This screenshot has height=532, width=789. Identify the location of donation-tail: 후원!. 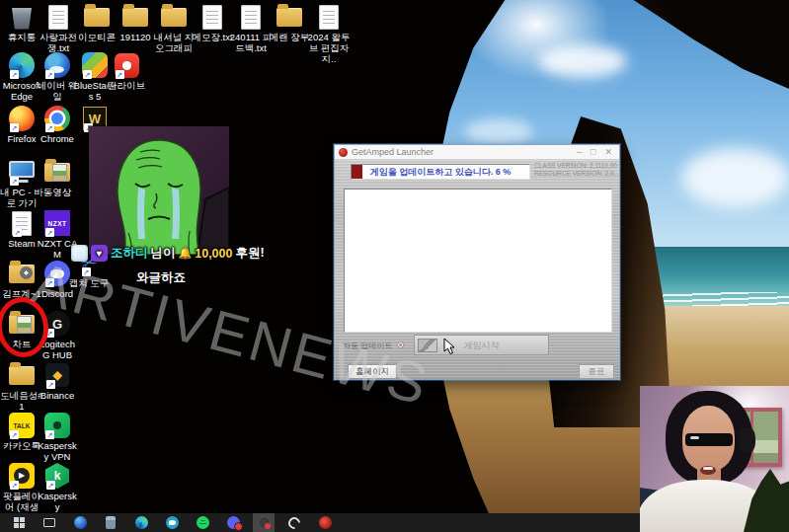
(249, 253).